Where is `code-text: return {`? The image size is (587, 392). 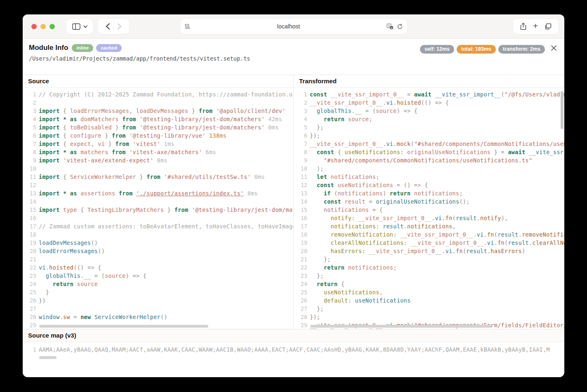
code-text: return { is located at coordinates (326, 284).